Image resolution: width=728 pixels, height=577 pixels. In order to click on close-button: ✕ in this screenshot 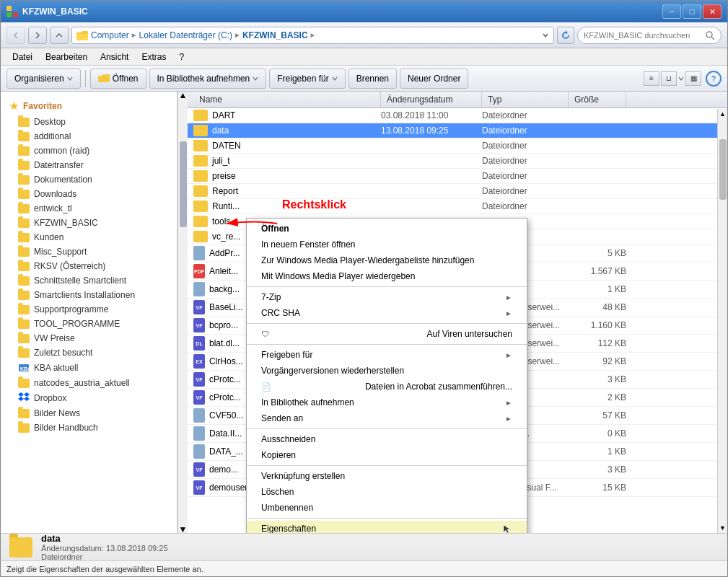, I will do `click(712, 12)`.